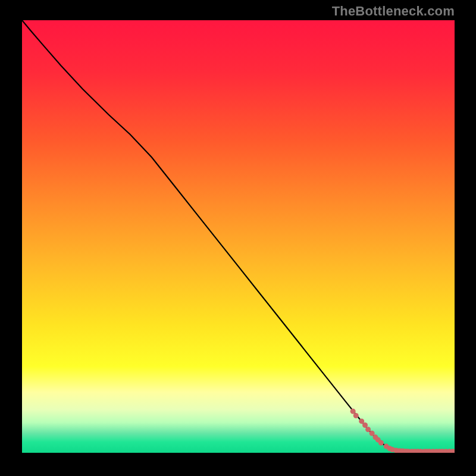 This screenshot has height=476, width=476. What do you see at coordinates (393, 11) in the screenshot?
I see `watermark-text: TheBottleneck.com` at bounding box center [393, 11].